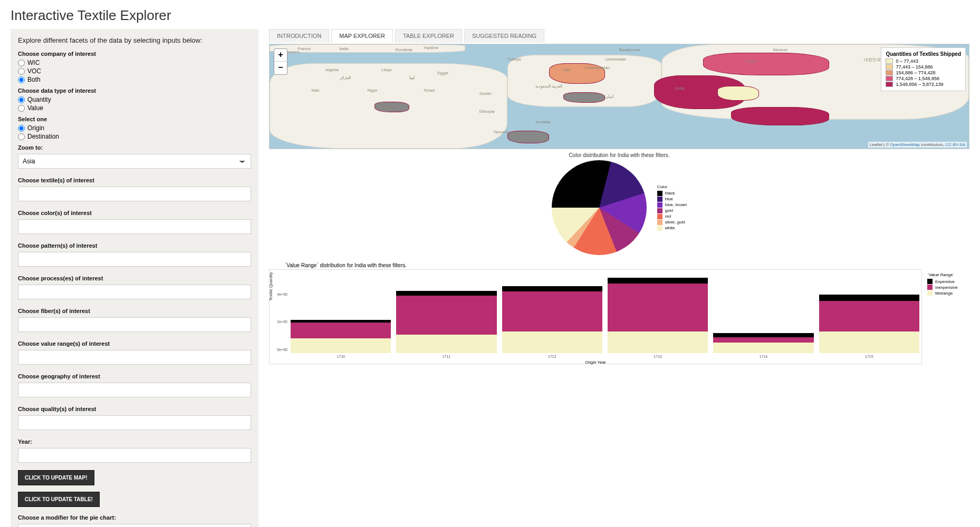 This screenshot has height=527, width=980. What do you see at coordinates (490, 16) in the screenshot?
I see `page-title: Interactive Textile Explorer` at bounding box center [490, 16].